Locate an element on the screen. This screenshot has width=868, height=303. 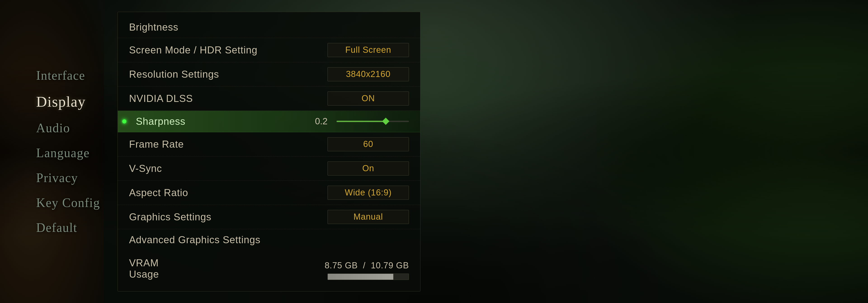
row-nvidia-dlss: NVIDIA DLSS ON is located at coordinates (269, 99).